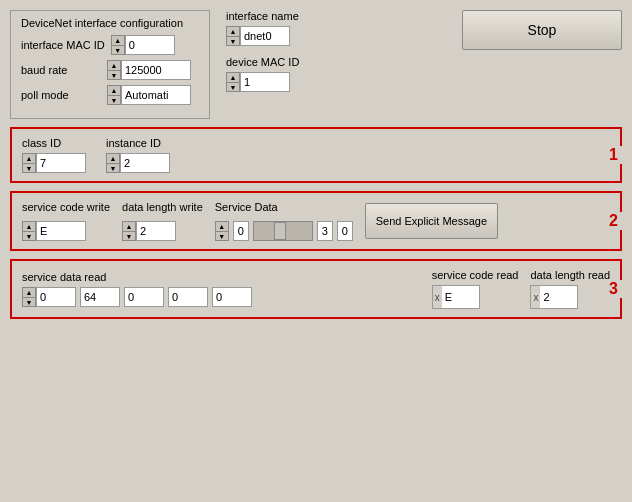  I want to click on section1: class ID ▲ ▼ instance ID ▲ ▼, so click(316, 155).